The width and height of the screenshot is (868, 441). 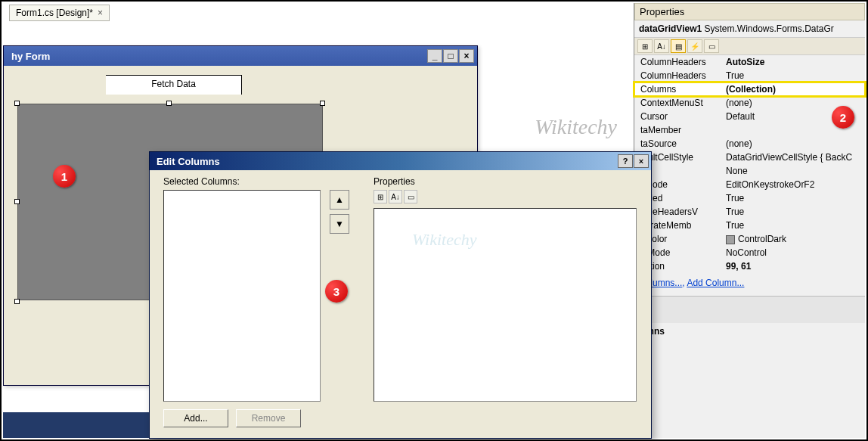 I want to click on property-row-Dock: ckNone, so click(x=750, y=171).